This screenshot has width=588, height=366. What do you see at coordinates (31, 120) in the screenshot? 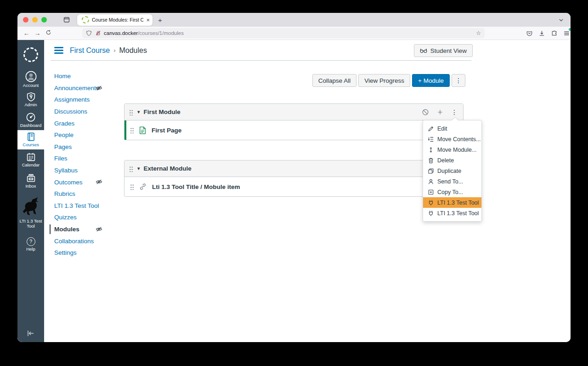
I see `global-nav-dashboard: Dashboard` at bounding box center [31, 120].